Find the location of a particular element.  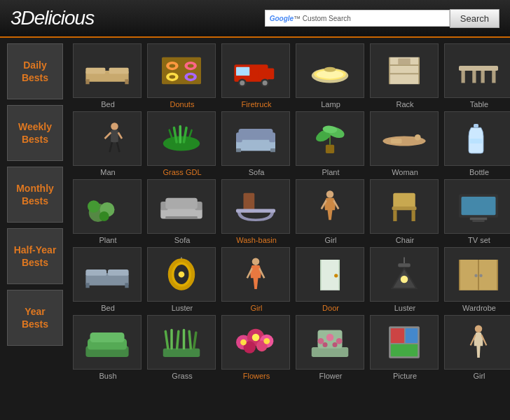

google-label: Google™ Custom Search is located at coordinates (310, 18).